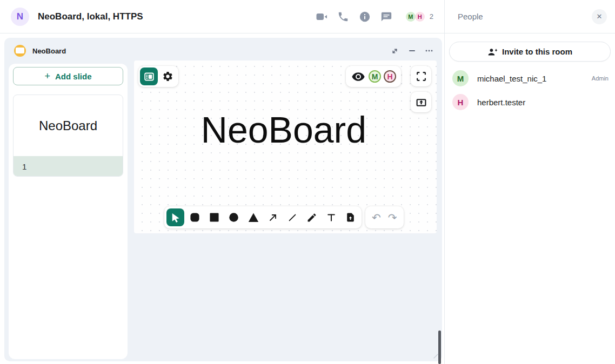  What do you see at coordinates (411, 17) in the screenshot?
I see `facepile-avatar-letter: M` at bounding box center [411, 17].